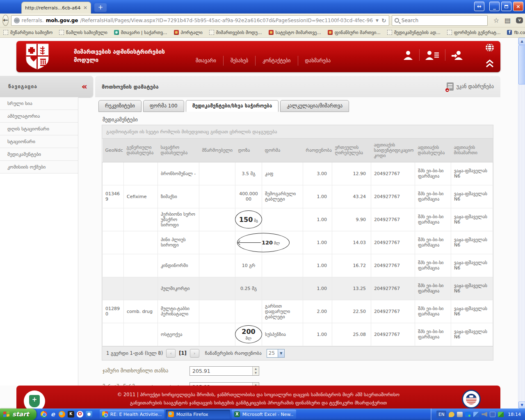  What do you see at coordinates (298, 132) in the screenshot?
I see `grid-group-hint: გადმოიტანეთ ის სვეტი რომლის მიხედვითაც გ…` at bounding box center [298, 132].